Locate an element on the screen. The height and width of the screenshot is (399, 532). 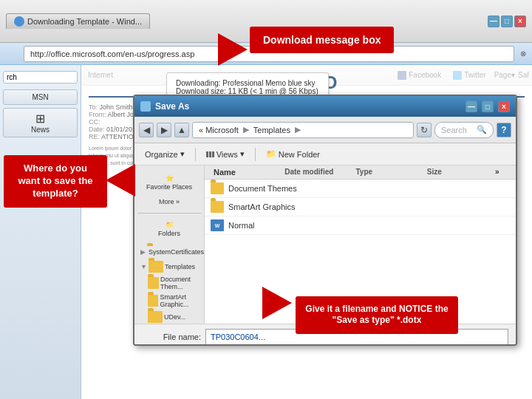
views-chevron-icon: ▾ is located at coordinates (242, 154).